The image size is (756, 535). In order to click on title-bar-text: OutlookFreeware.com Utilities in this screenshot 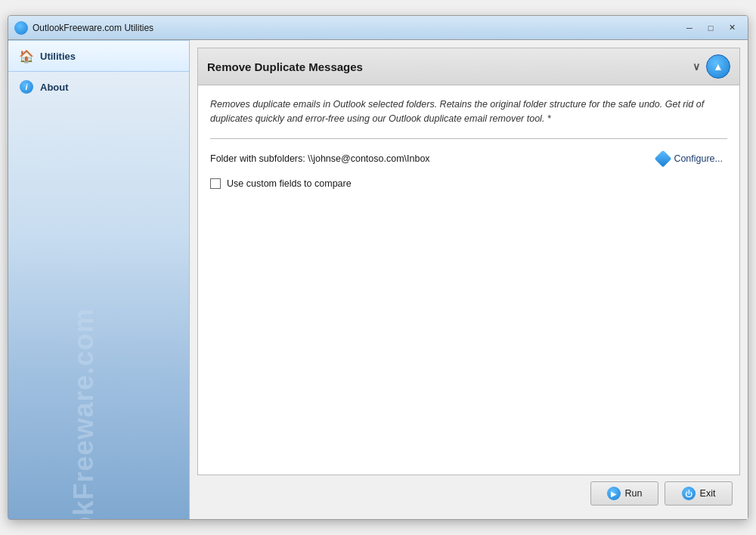, I will do `click(356, 28)`.